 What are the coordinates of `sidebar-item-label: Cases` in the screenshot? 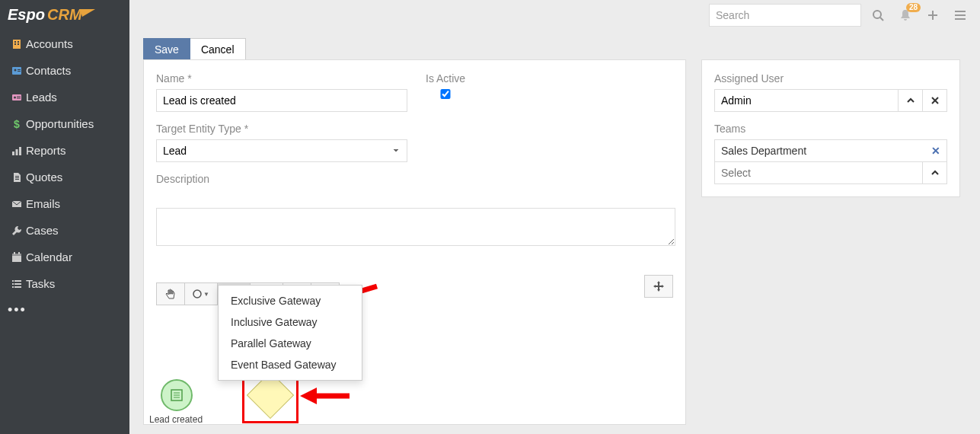 It's located at (74, 230).